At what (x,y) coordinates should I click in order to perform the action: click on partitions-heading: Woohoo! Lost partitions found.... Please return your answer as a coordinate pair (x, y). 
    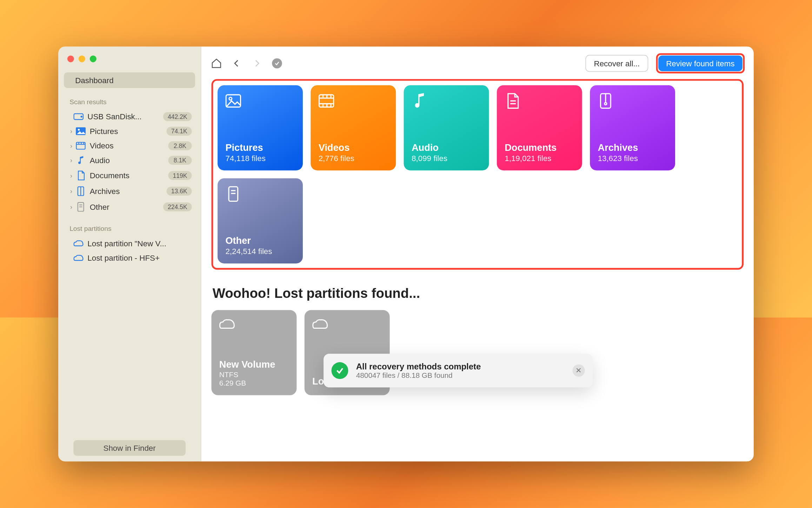
    Looking at the image, I should click on (478, 293).